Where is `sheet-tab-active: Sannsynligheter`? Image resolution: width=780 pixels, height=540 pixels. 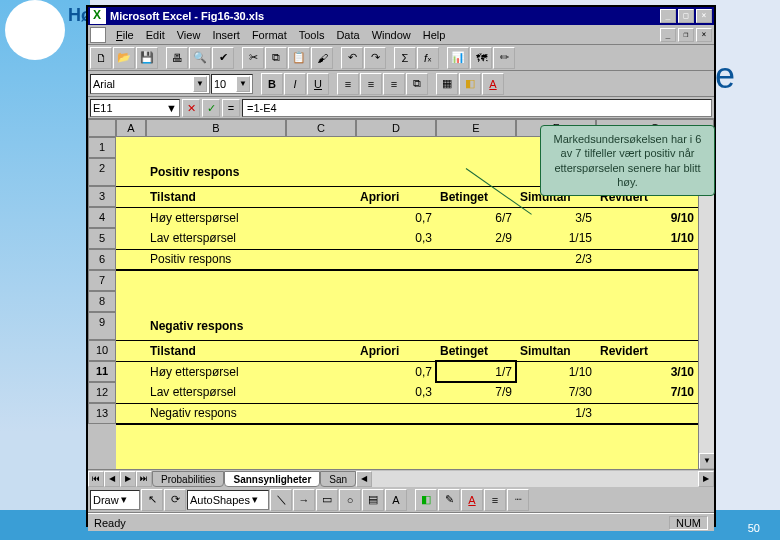 sheet-tab-active: Sannsynligheter is located at coordinates (272, 479).